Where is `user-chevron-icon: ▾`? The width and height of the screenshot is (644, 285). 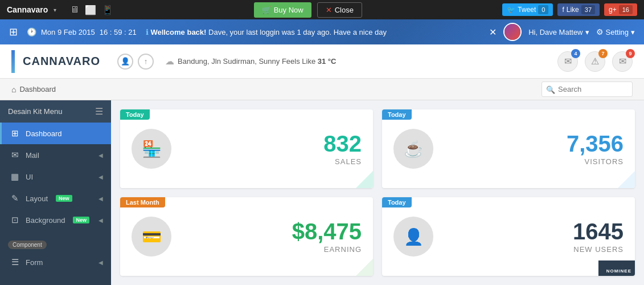
user-chevron-icon: ▾ is located at coordinates (588, 32).